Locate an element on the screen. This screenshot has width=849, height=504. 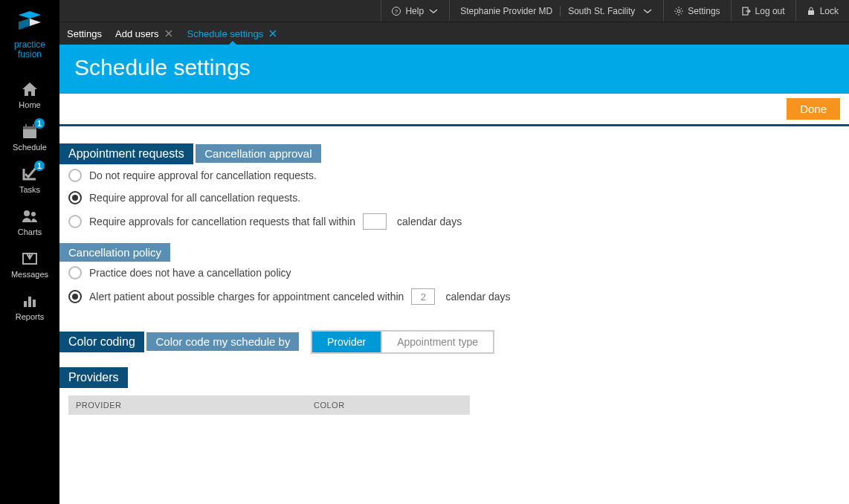
option-label: Do not require approval for cancellation… is located at coordinates (203, 175).